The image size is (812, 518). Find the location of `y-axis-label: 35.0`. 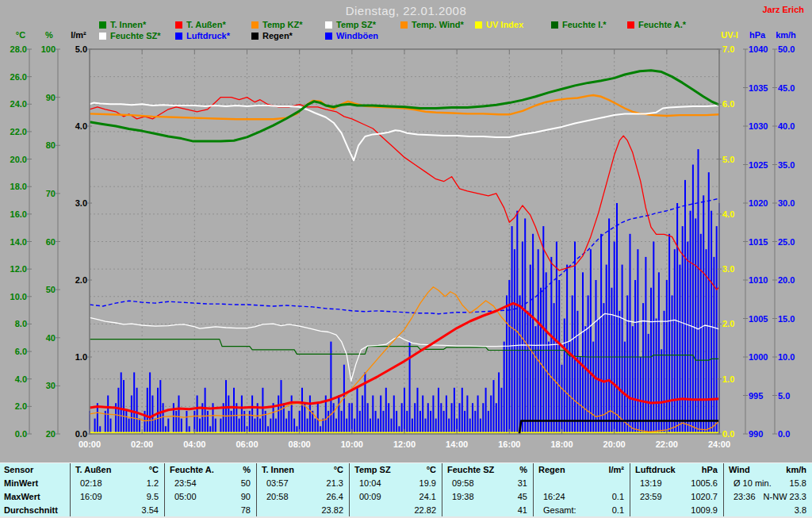

y-axis-label: 35.0 is located at coordinates (787, 165).